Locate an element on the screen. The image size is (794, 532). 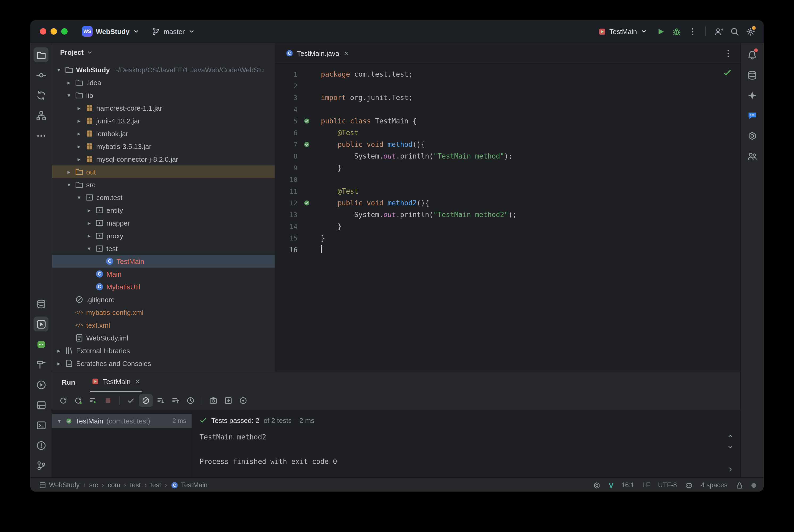
code-line-13: 13 System.out.println("TestMain method2"… is located at coordinates (508, 214).